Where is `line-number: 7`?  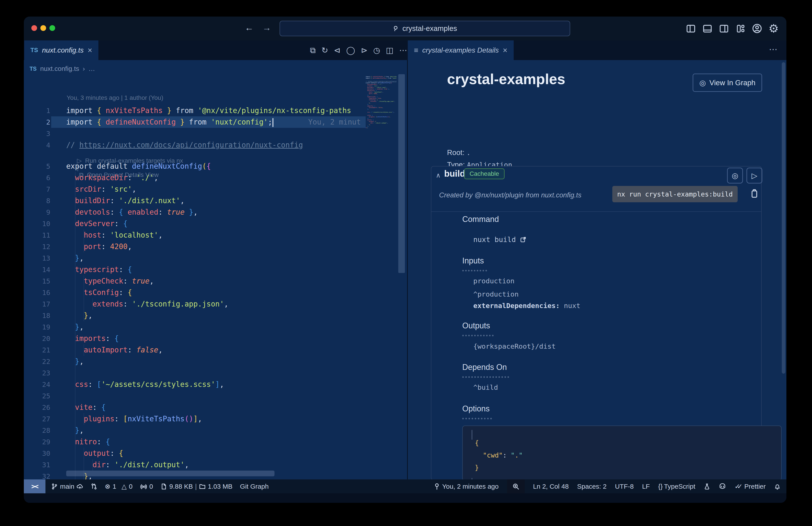
line-number: 7 is located at coordinates (37, 189).